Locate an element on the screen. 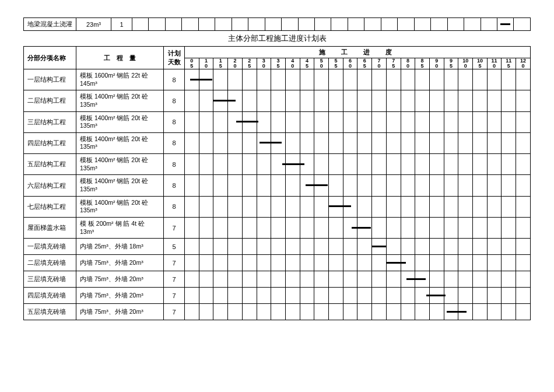 The width and height of the screenshot is (554, 392). row-qty: 内墙 25m³、外墙 18m³ is located at coordinates (120, 247).